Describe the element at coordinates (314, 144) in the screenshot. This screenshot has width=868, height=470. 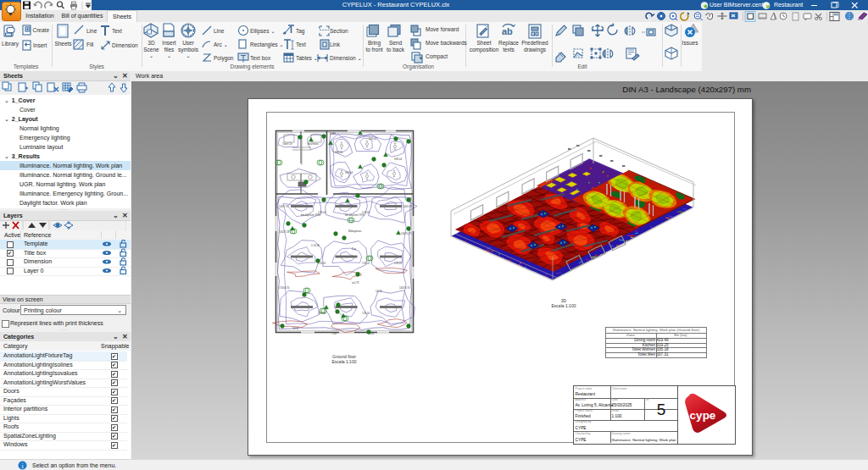
I see `svg-text: Machines` at that location.